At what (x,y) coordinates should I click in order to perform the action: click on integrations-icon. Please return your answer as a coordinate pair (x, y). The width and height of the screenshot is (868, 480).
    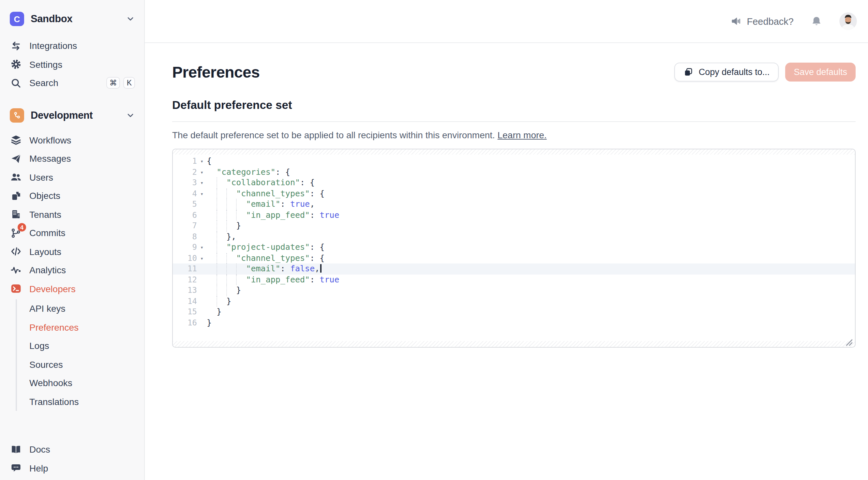
    Looking at the image, I should click on (16, 46).